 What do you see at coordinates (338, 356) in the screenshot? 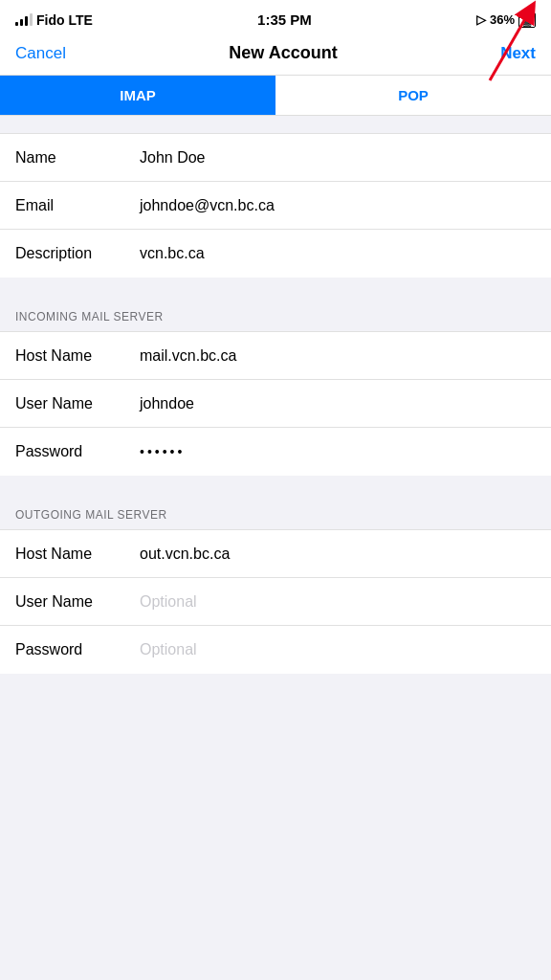
I see `incoming-hostname-value: mail.vcn.bc.ca` at bounding box center [338, 356].